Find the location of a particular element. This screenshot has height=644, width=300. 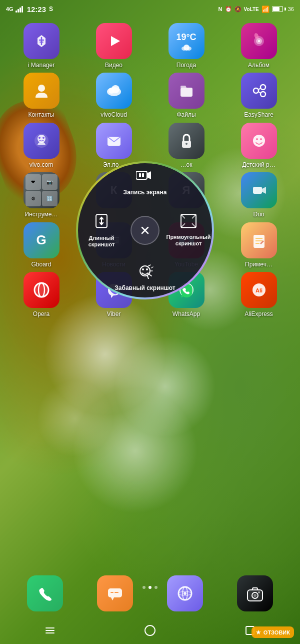

vivocloud-icon is located at coordinates (114, 91).